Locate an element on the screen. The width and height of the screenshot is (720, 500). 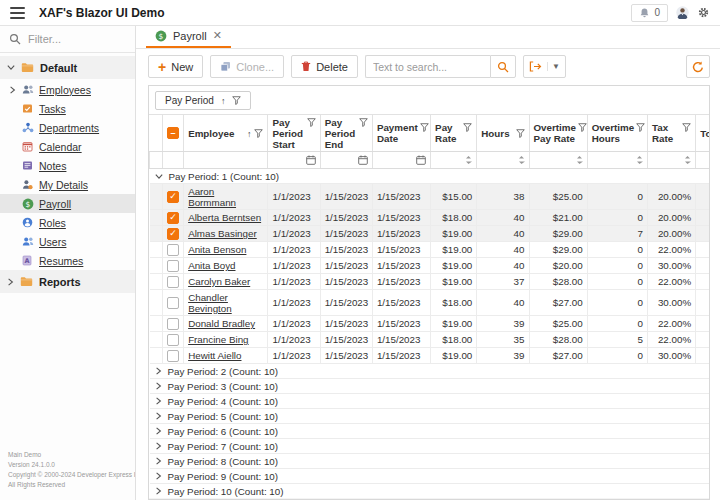
employee-link: Anita Boyd is located at coordinates (212, 266).